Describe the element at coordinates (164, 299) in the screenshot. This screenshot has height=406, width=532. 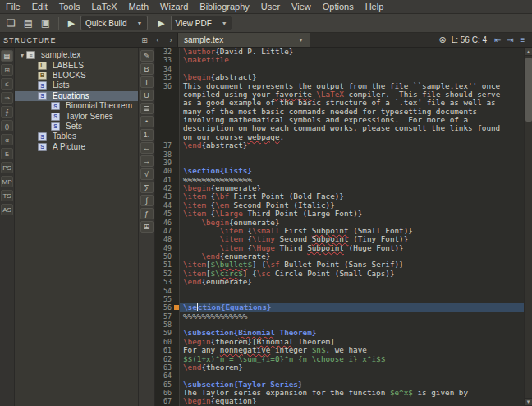
I see `line-number: 55` at that location.